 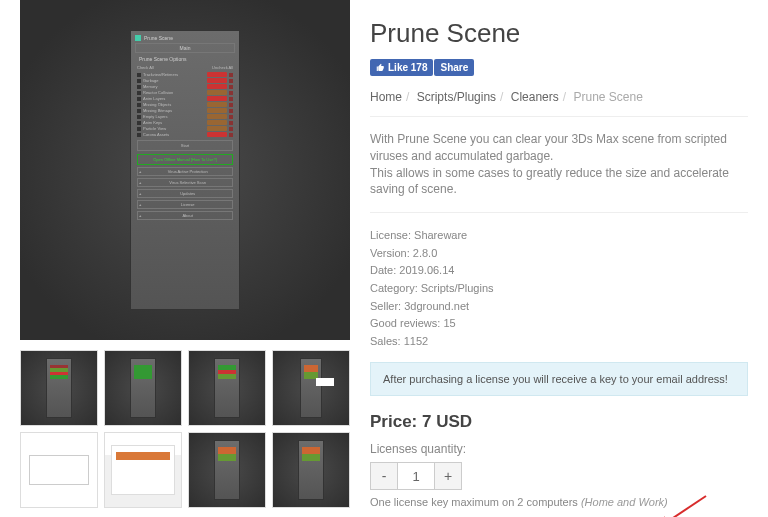 I want to click on meta-value: 15, so click(x=449, y=323).